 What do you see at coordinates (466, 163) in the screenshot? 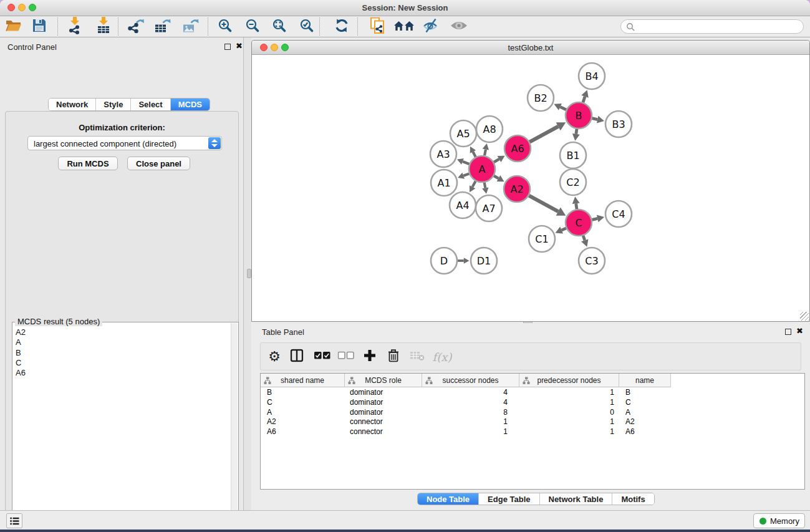
I see `graph-edge-A-A3` at bounding box center [466, 163].